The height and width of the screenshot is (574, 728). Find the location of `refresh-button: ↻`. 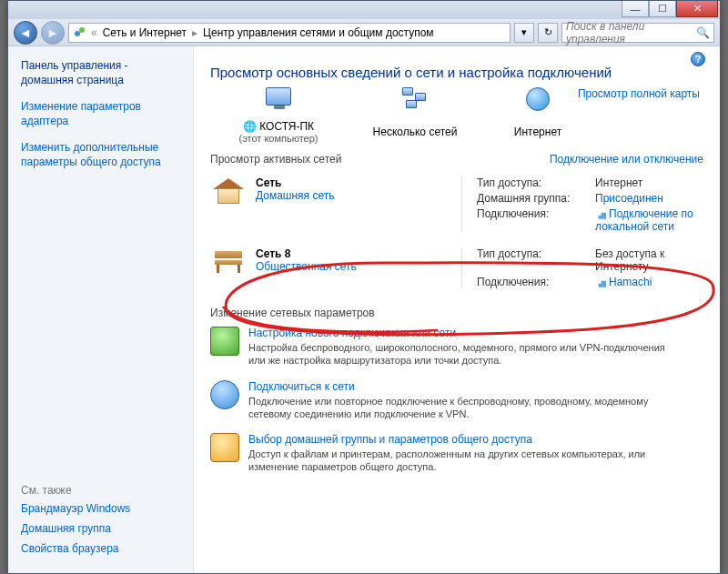

refresh-button: ↻ is located at coordinates (548, 33).